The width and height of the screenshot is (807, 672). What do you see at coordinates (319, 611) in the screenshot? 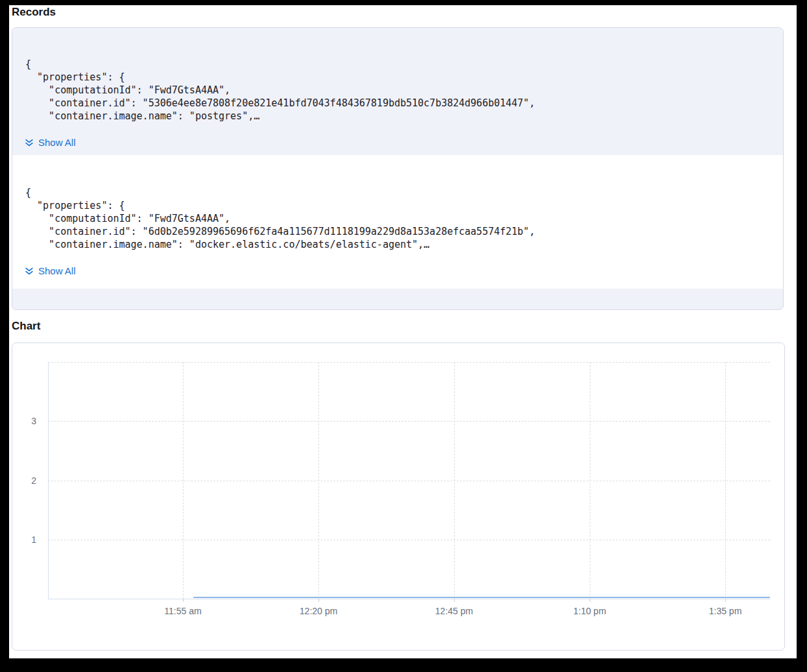
I see `x-tick-label: 12:20 pm` at bounding box center [319, 611].